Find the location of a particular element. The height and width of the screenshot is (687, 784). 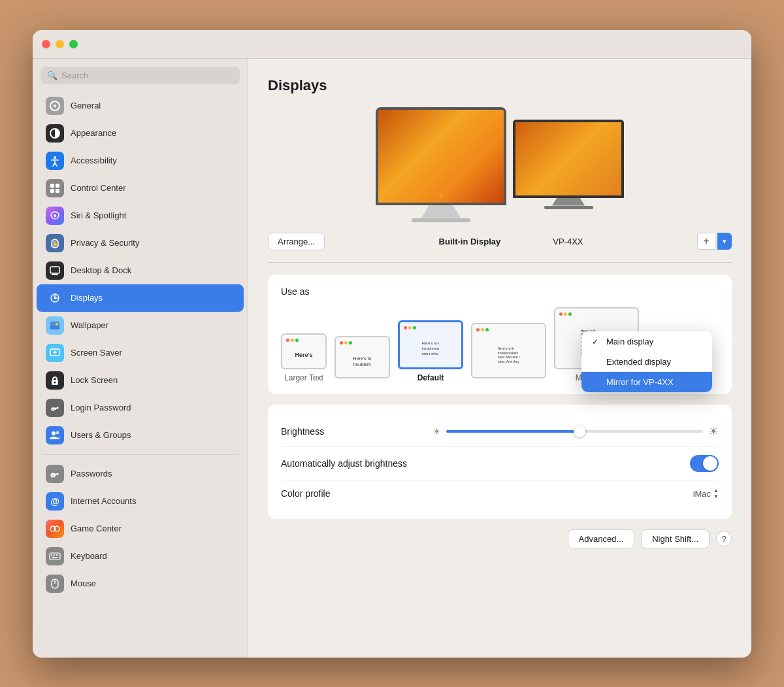

appearance-label: Appearance is located at coordinates (93, 133).